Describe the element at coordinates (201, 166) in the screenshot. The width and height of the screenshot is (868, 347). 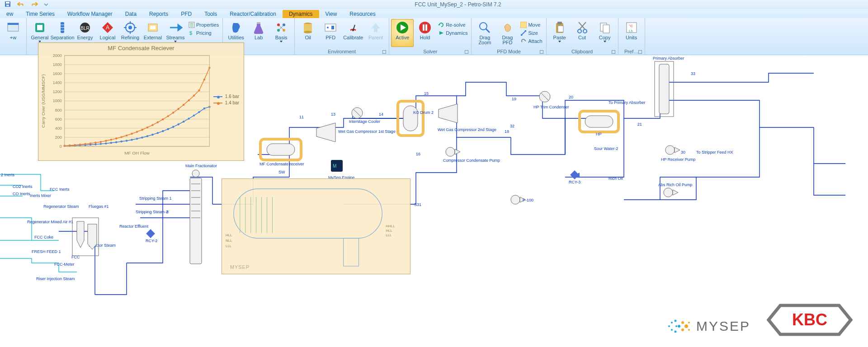
I see `lbl-main-fractionator: Main Fractionator` at that location.